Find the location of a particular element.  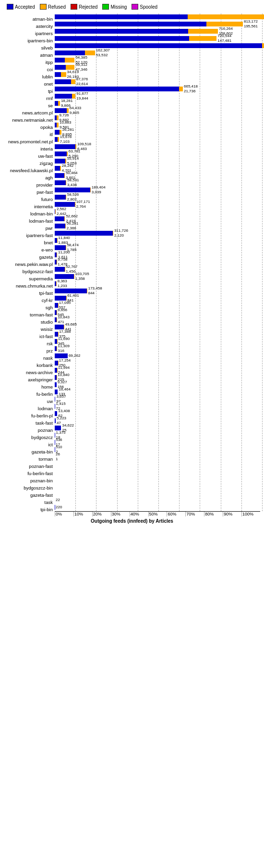

row-label: bnet is located at coordinates (27, 242).